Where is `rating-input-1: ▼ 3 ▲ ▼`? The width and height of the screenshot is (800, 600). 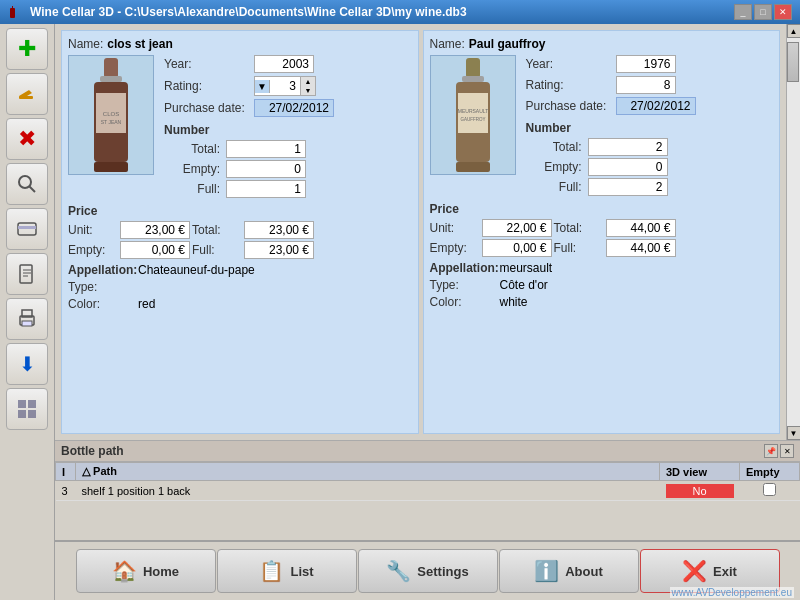 rating-input-1: ▼ 3 ▲ ▼ is located at coordinates (285, 86).